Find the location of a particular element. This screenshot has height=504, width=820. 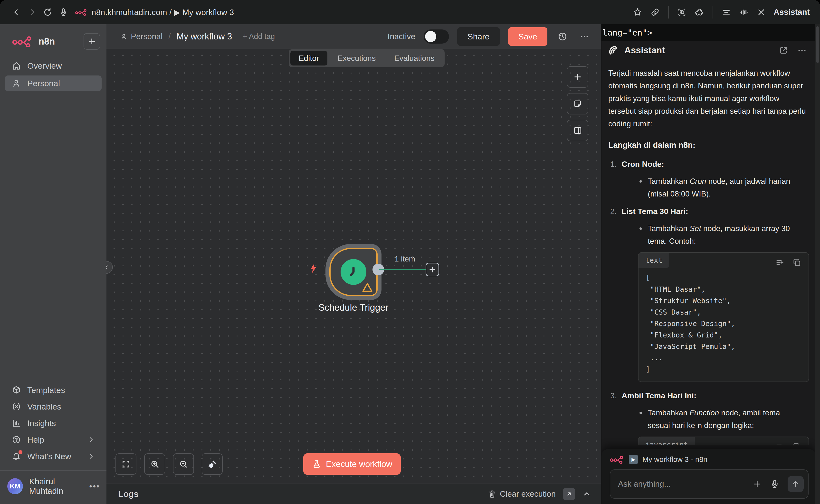

zoom-to-fit-button is located at coordinates (126, 464).